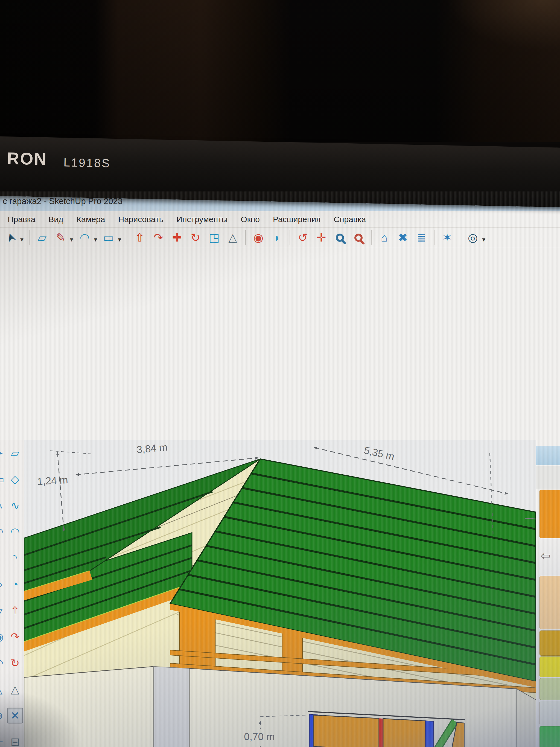  Describe the element at coordinates (85, 238) in the screenshot. I see `arc-tool-button: ◠` at that location.